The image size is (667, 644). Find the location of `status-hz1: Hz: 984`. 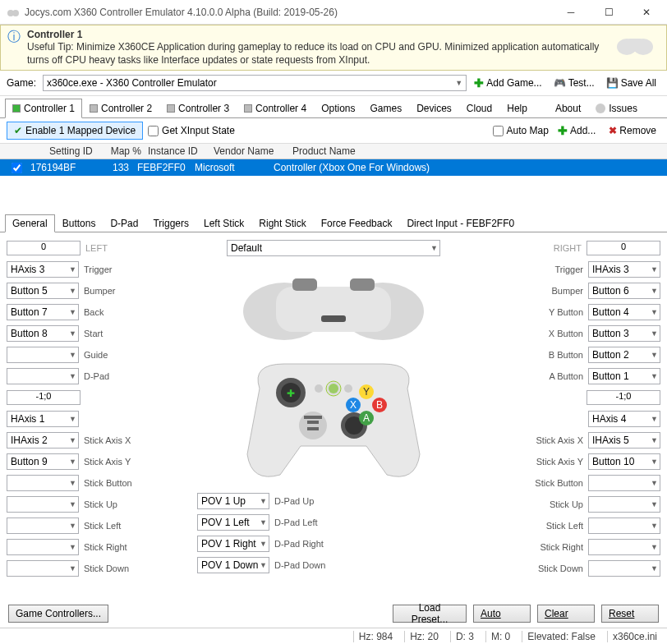

status-hz1: Hz: 984 is located at coordinates (375, 637).